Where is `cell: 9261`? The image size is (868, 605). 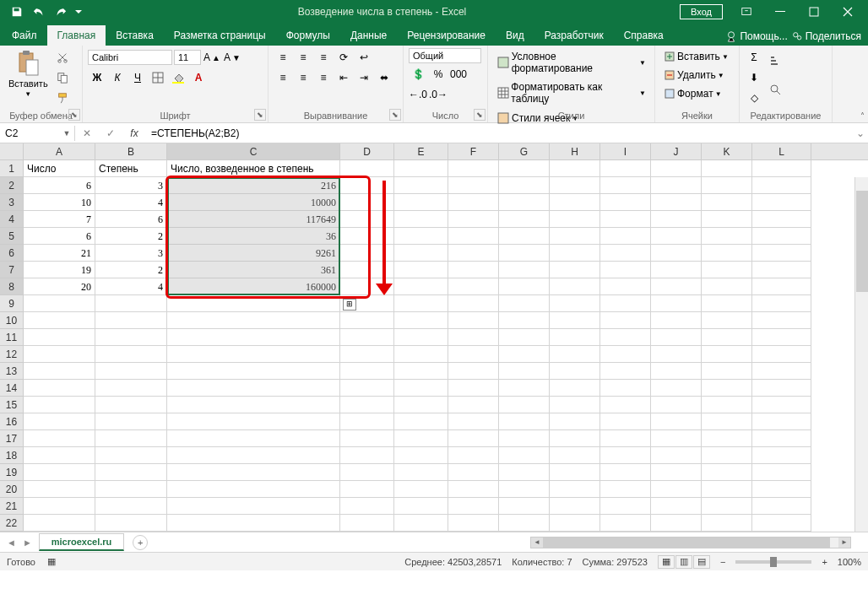 cell: 9261 is located at coordinates (253, 253).